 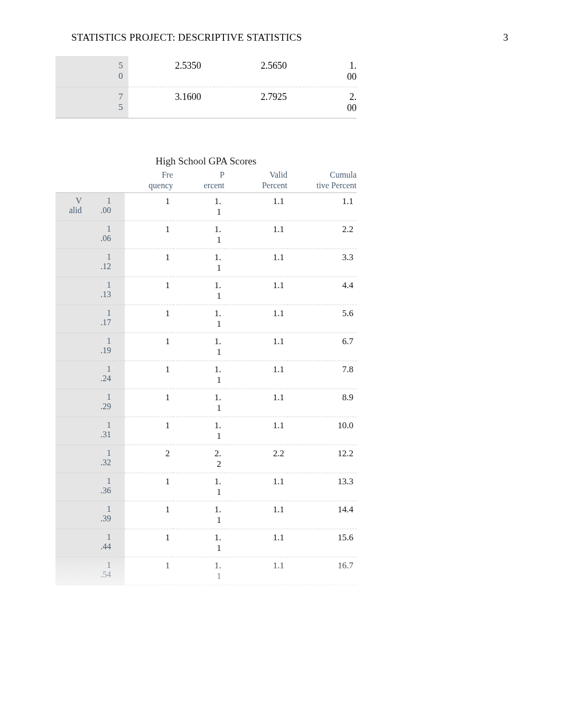 What do you see at coordinates (149, 459) in the screenshot?
I see `frequency-cell: 2` at bounding box center [149, 459].